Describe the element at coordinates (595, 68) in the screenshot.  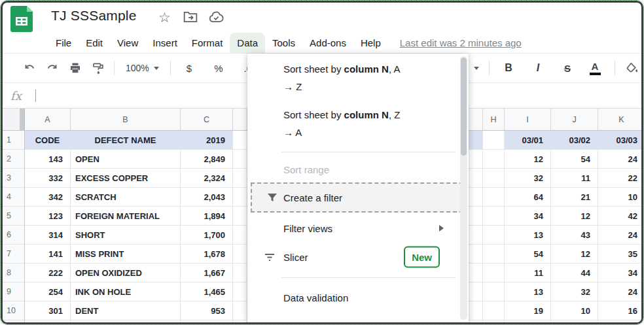
I see `text-color-button: A` at that location.